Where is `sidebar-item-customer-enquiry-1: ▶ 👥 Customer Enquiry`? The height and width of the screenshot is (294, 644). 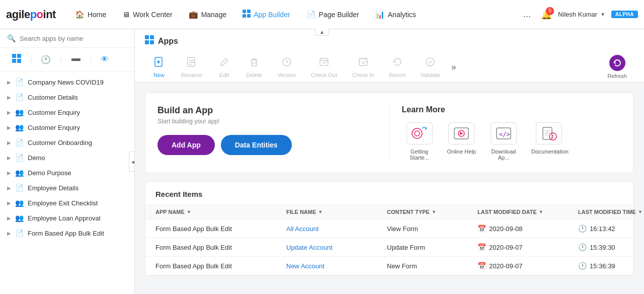
sidebar-item-customer-enquiry-1: ▶ 👥 Customer Enquiry is located at coordinates (67, 112).